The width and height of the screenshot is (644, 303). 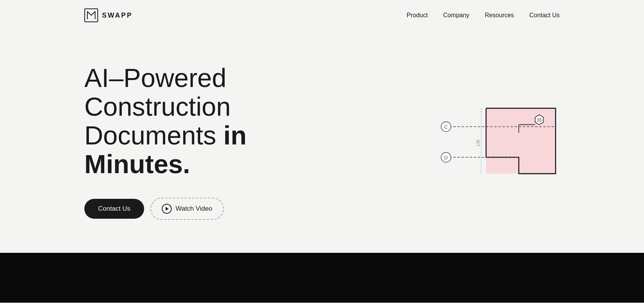 What do you see at coordinates (499, 15) in the screenshot?
I see `nav-resources: Resources` at bounding box center [499, 15].